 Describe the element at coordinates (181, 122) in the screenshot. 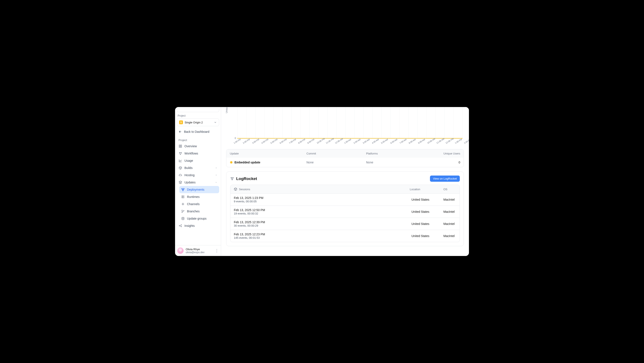

I see `project-badge: S` at that location.